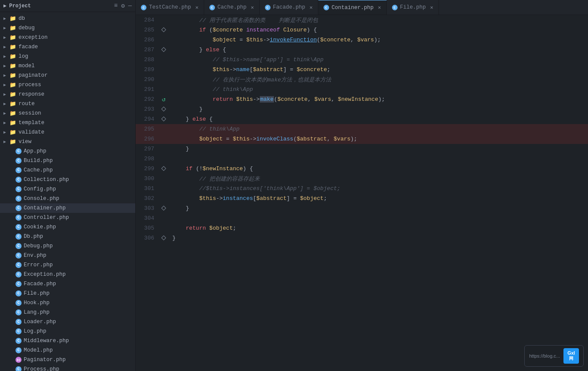 The width and height of the screenshot is (588, 371). What do you see at coordinates (68, 104) in the screenshot?
I see `folder-route: ▶ 📁 route` at bounding box center [68, 104].